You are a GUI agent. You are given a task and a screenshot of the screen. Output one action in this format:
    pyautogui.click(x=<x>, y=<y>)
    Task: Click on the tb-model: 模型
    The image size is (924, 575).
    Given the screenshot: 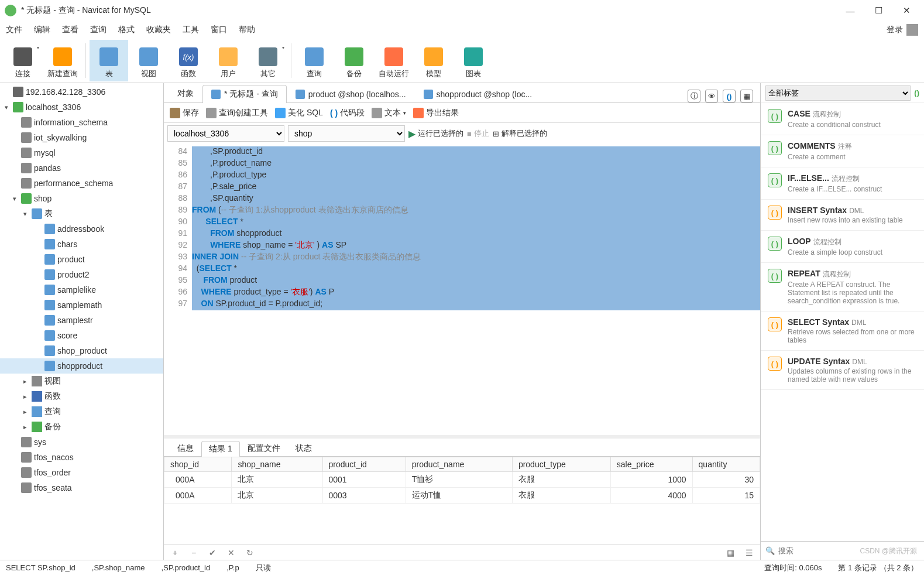 What is the action you would take?
    pyautogui.click(x=434, y=61)
    